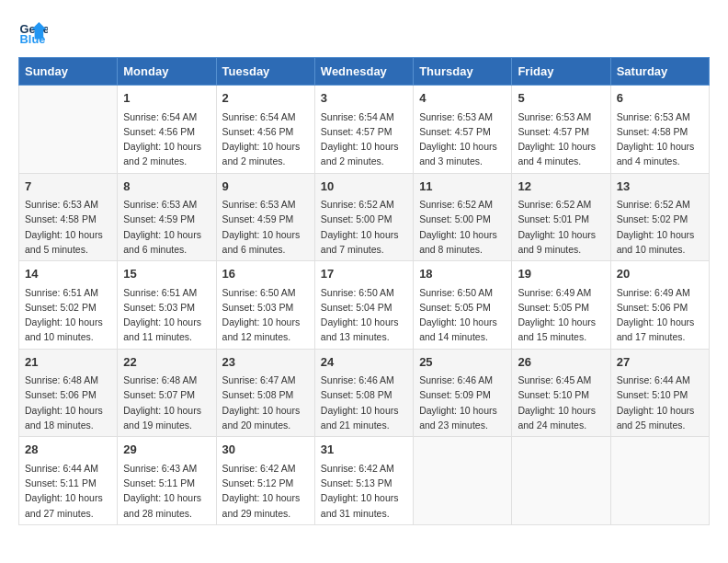  I want to click on day-number: 1, so click(166, 98).